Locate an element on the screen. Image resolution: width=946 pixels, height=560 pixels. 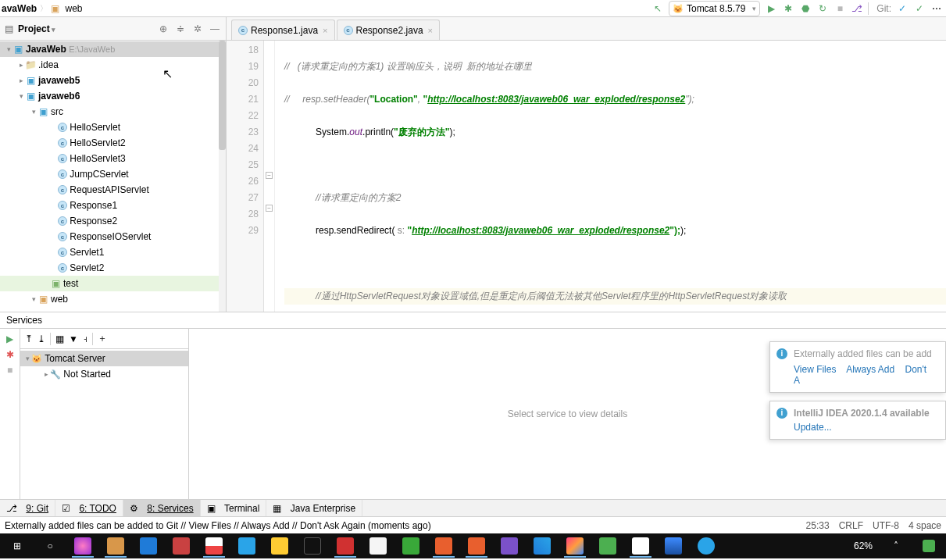
service-group: ▾ Tomcat Server is located at coordinates (105, 358).